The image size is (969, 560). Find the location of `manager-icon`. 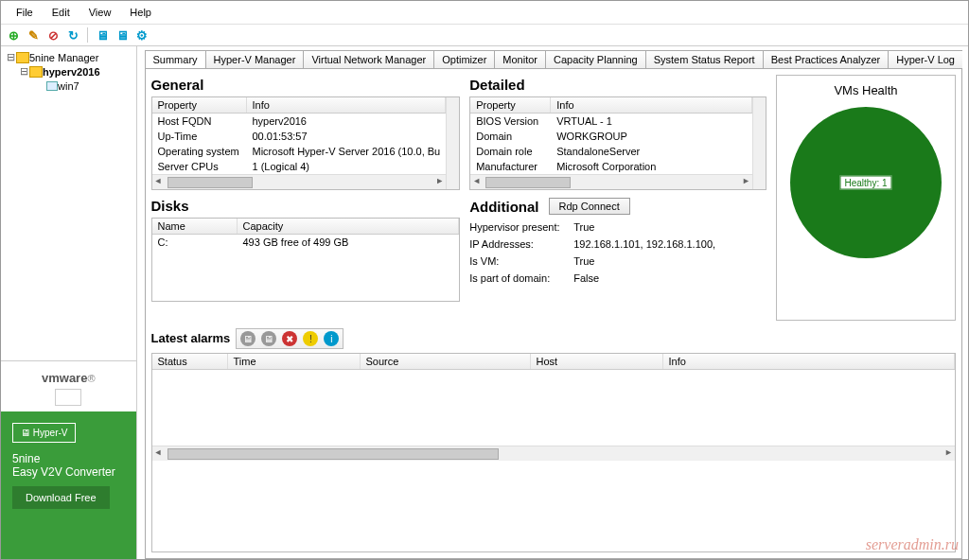

manager-icon is located at coordinates (23, 58).